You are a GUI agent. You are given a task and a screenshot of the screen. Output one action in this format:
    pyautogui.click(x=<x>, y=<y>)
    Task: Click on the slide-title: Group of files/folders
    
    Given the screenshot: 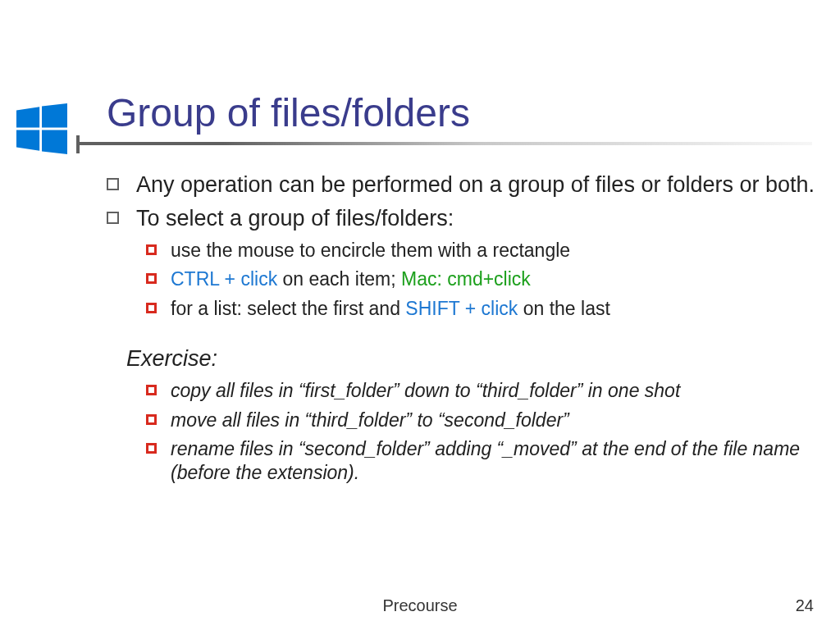 What is the action you would take?
    pyautogui.click(x=473, y=113)
    